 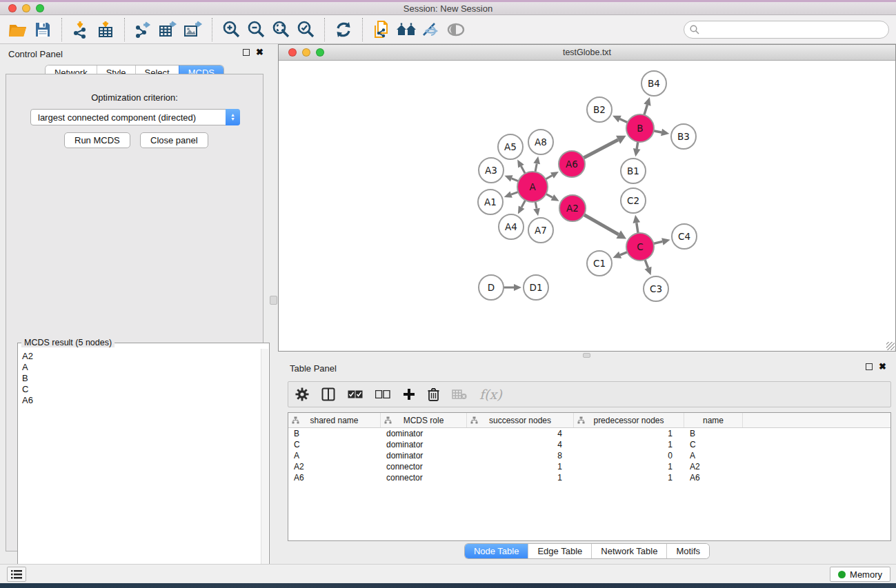 What do you see at coordinates (233, 117) in the screenshot?
I see `dropdown-stepper-icon: ▲▼` at bounding box center [233, 117].